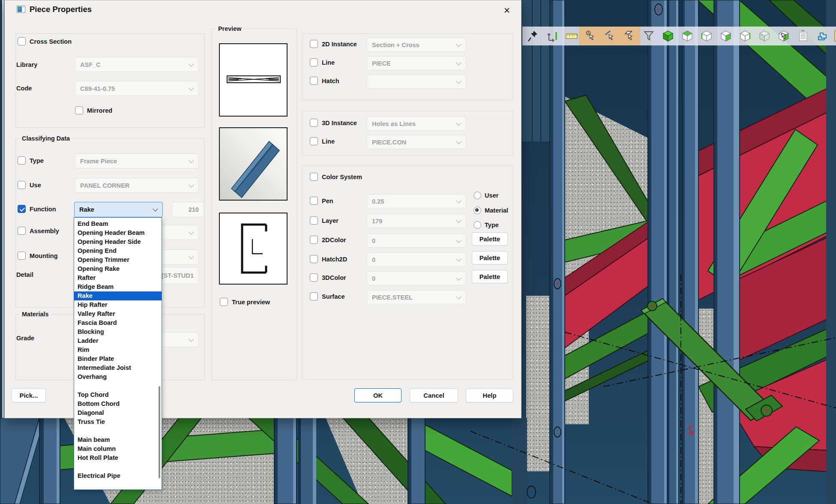  I want to click on 3d-line-select: PIECE.CON, so click(417, 142).